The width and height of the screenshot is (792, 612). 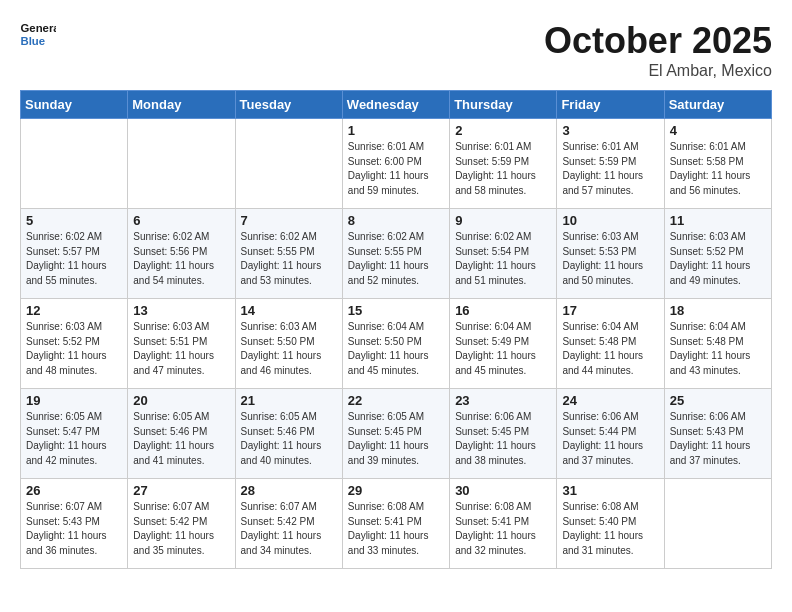 What do you see at coordinates (610, 254) in the screenshot?
I see `day-cell: 10Sunrise: 6:03 AM Sunset: 5:53 PM Dayli…` at bounding box center [610, 254].